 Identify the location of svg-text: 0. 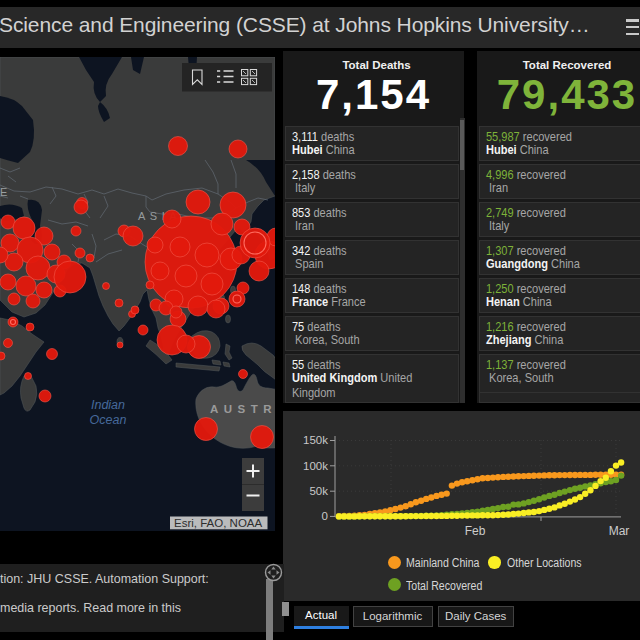
(325, 516).